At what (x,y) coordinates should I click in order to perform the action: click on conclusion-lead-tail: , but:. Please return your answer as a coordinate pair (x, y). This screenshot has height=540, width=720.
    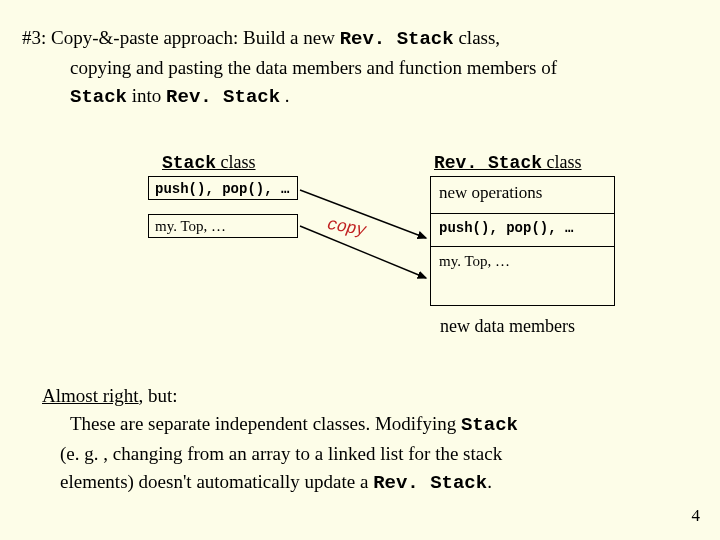
    Looking at the image, I should click on (158, 396).